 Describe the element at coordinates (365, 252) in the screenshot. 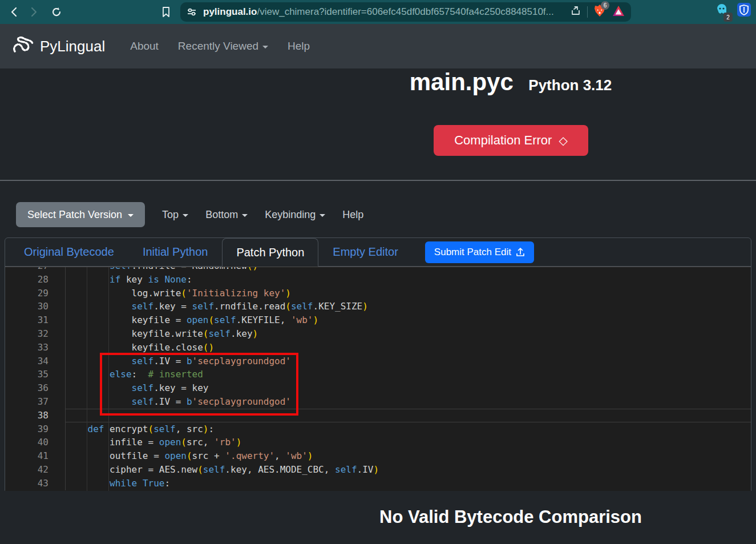

I see `tab-empty-editor: Empty Editor` at that location.